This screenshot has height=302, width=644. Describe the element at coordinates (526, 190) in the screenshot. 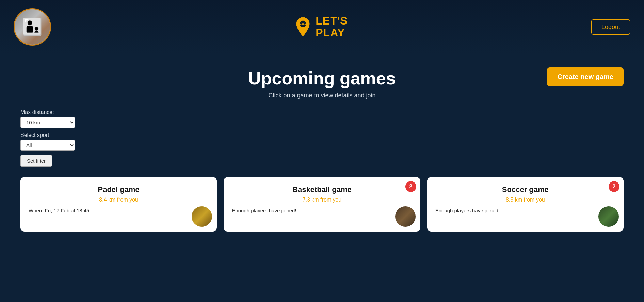

I see `card-title: Soccer game` at that location.